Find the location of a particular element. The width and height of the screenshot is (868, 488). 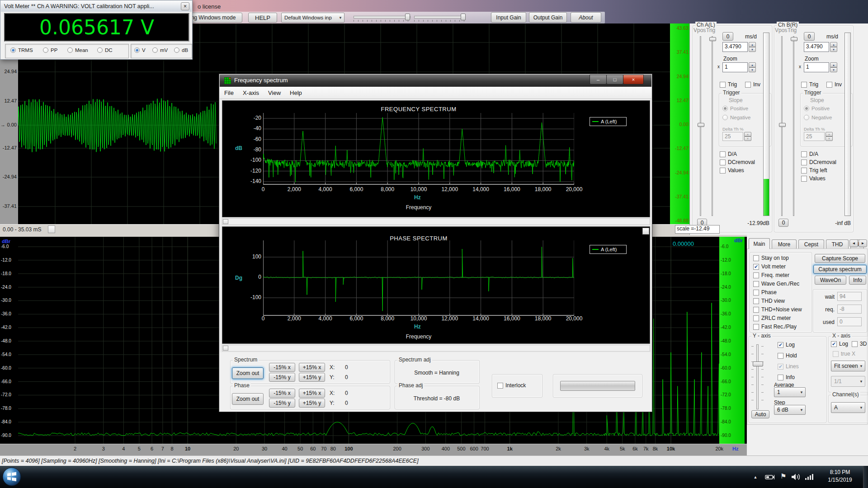

x-axis-3d-checkbox-box is located at coordinates (854, 344).